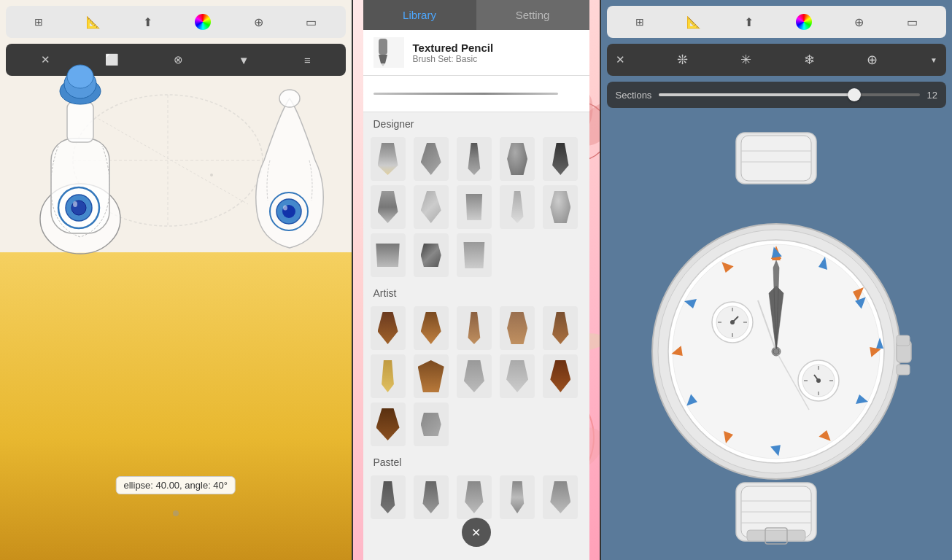  What do you see at coordinates (476, 15) in the screenshot?
I see `tab-header: Library Setting` at bounding box center [476, 15].